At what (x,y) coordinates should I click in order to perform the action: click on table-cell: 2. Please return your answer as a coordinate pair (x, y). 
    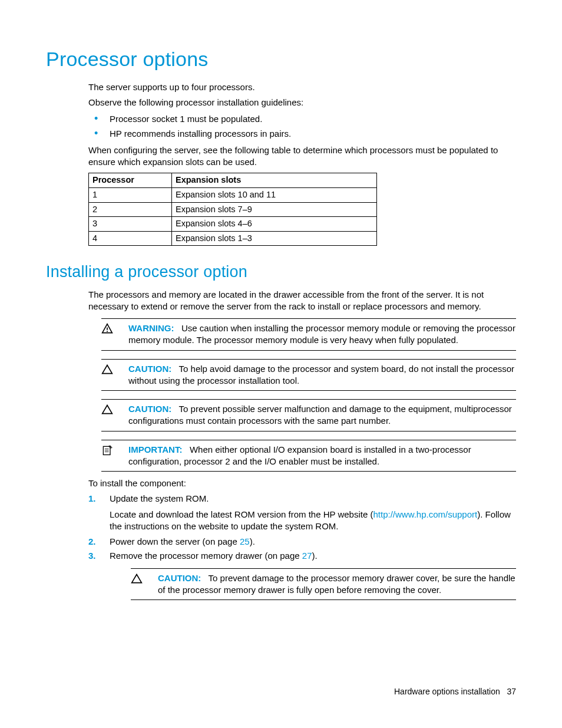
    Looking at the image, I should click on (131, 210).